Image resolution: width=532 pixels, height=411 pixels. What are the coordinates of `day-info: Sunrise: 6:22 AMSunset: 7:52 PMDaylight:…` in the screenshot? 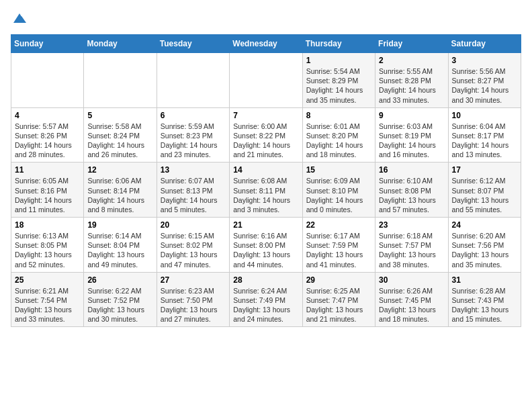 It's located at (120, 305).